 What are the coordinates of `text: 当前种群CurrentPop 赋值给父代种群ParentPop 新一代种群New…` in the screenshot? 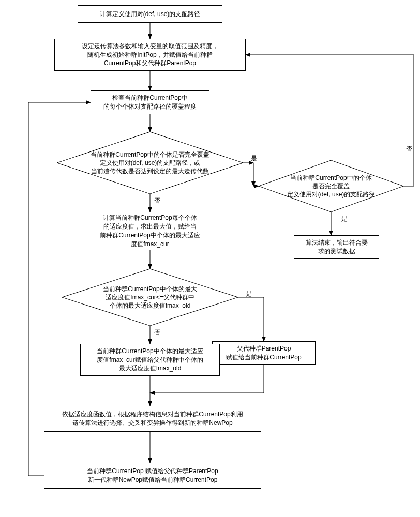 It's located at (152, 476).